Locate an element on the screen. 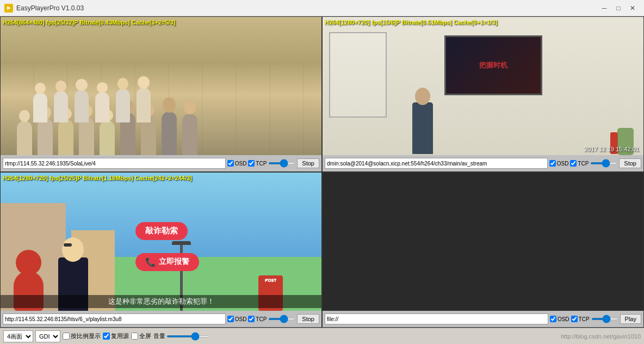  stop-button-1: Stop is located at coordinates (308, 163).